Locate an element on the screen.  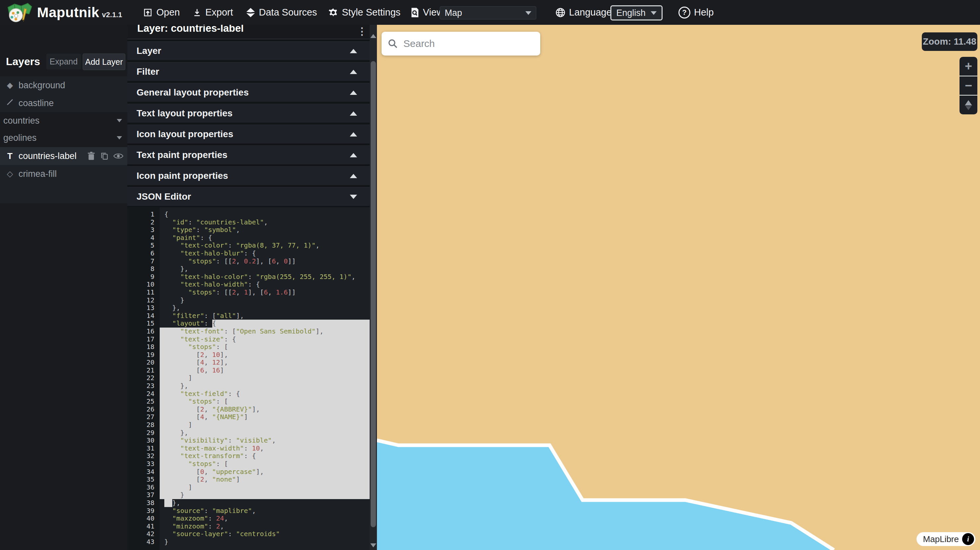
chevron-up-icon is located at coordinates (354, 72).